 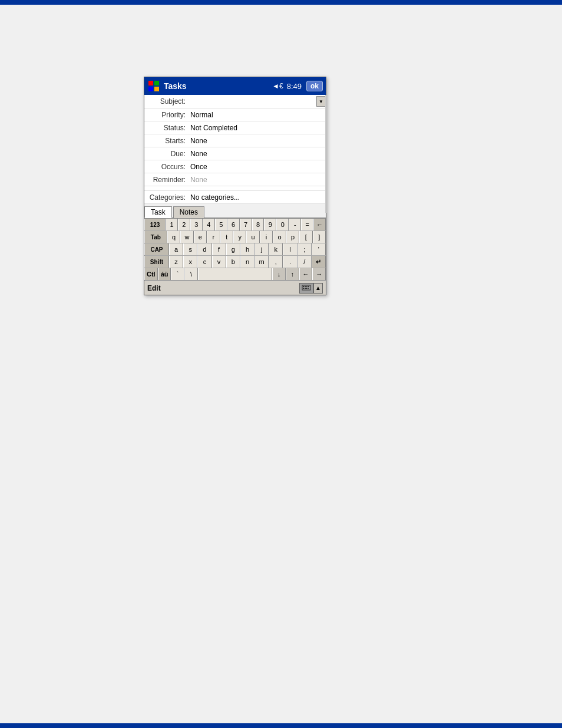 I want to click on bottom-toolbar: Edit ▲, so click(x=235, y=288).